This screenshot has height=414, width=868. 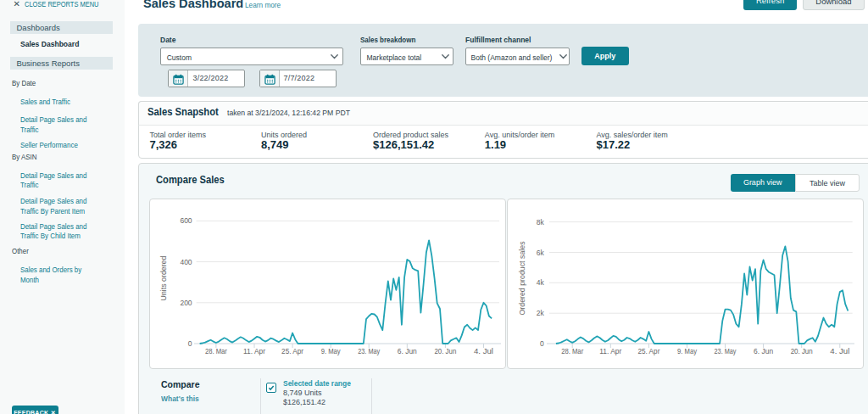 What do you see at coordinates (164, 278) in the screenshot?
I see `svg-text: Units ordered` at bounding box center [164, 278].